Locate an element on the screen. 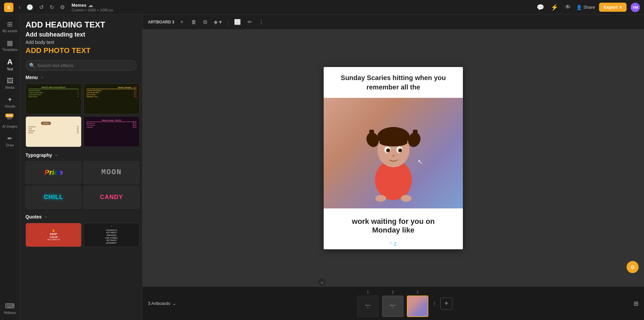  new-badge: New is located at coordinates (9, 115).